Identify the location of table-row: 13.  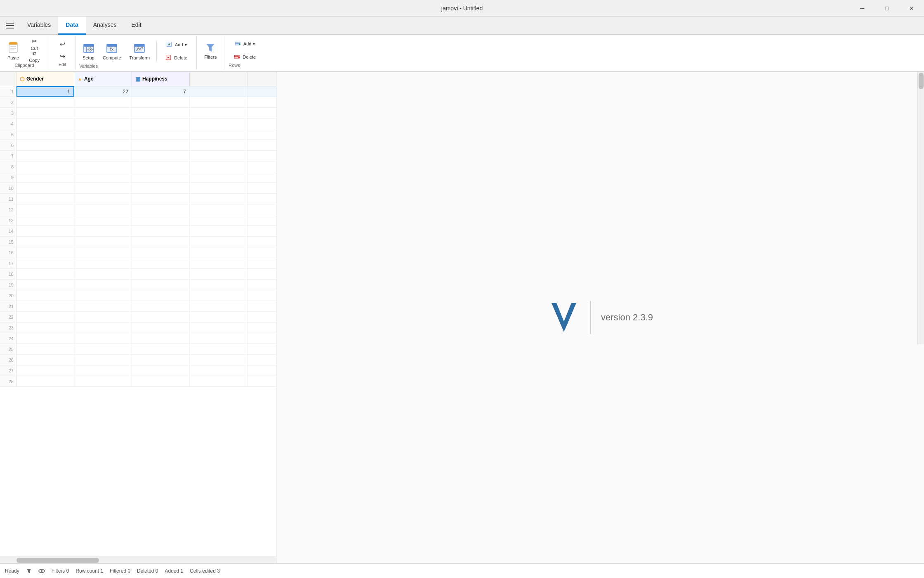
(138, 220).